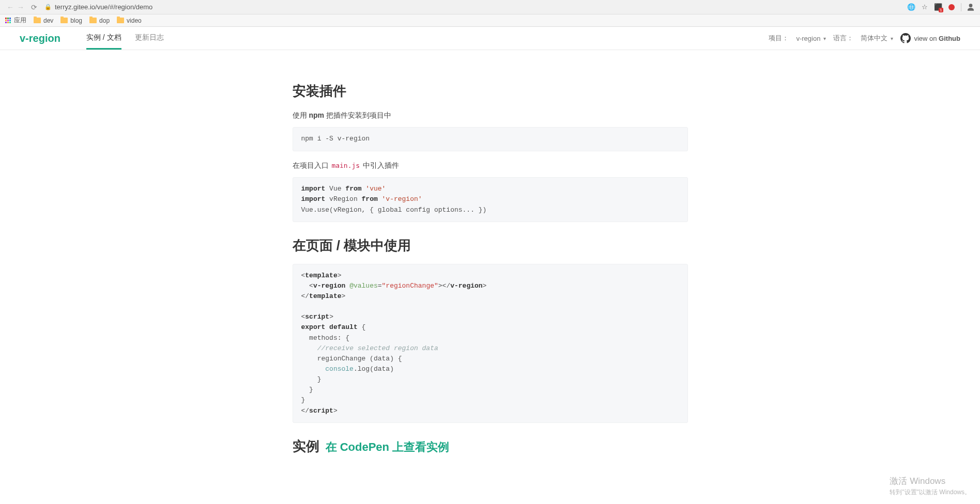  Describe the element at coordinates (129, 21) in the screenshot. I see `bookmark-video: video` at that location.